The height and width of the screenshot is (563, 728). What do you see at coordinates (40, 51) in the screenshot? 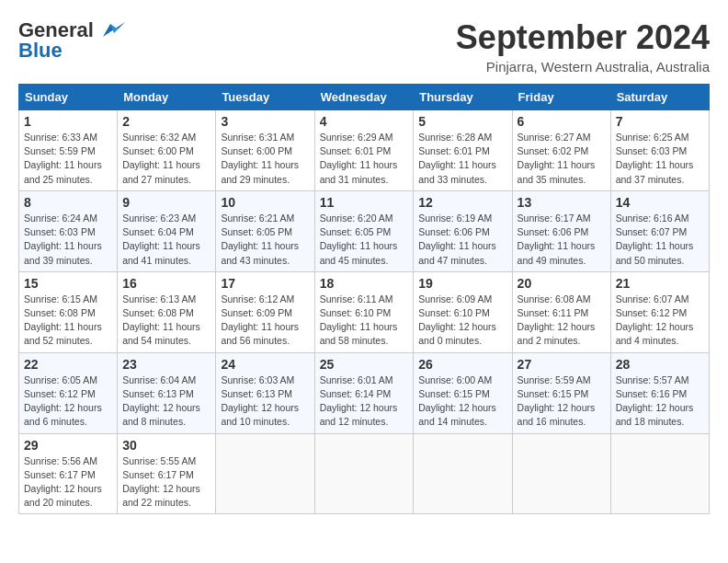
I see `logo-blue: Blue` at bounding box center [40, 51].